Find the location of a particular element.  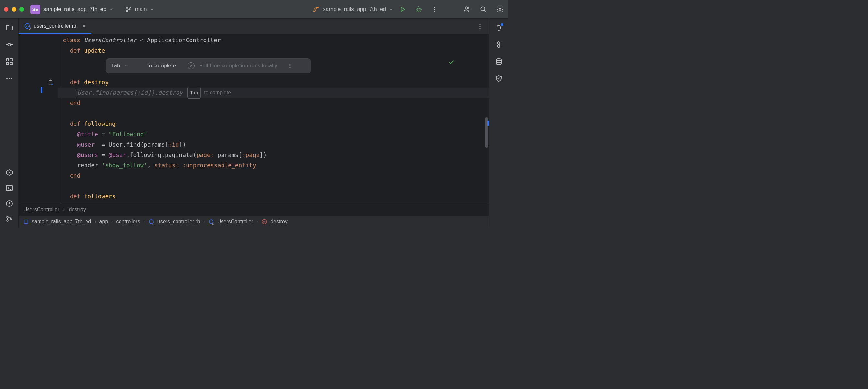

code-line: def destroy is located at coordinates (273, 82).